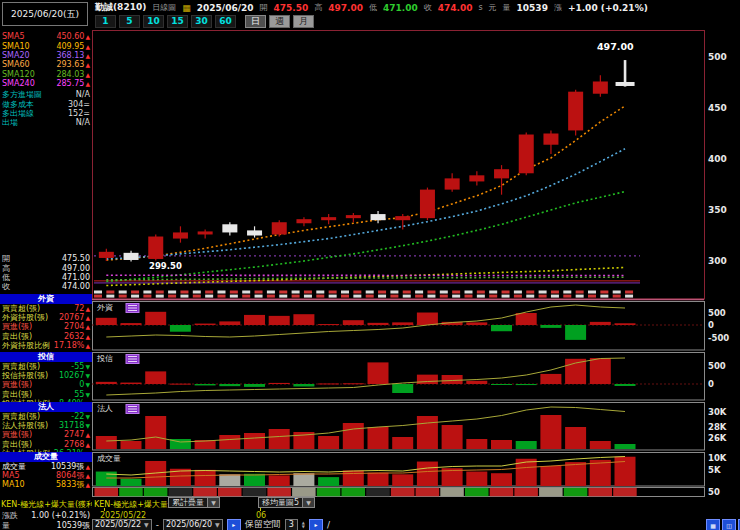 The image size is (740, 530). Describe the element at coordinates (286, 502) in the screenshot. I see `volume-ma-dropdown: 移均量圖5 ▼` at that location.